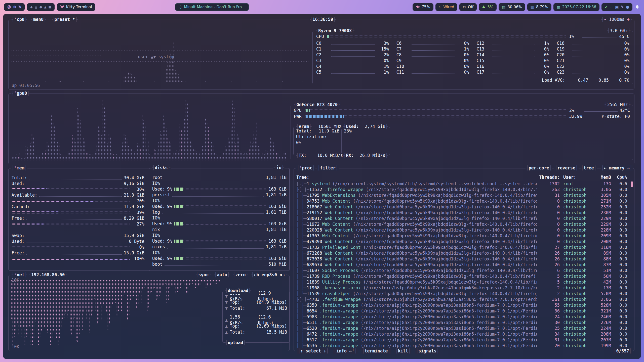 This screenshot has height=362, width=644. Describe the element at coordinates (137, 259) in the screenshot. I see `usage-percent: 100%` at that location.